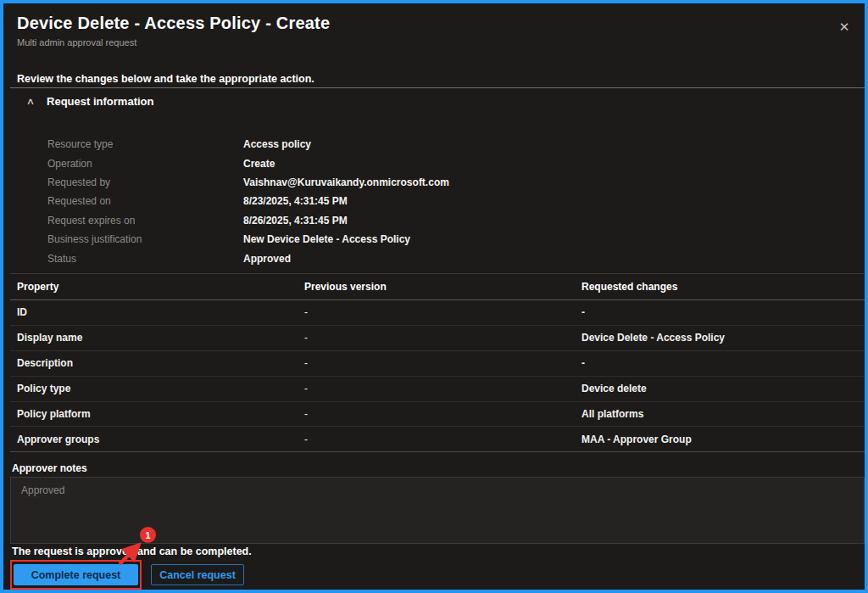 Image resolution: width=868 pixels, height=593 pixels. I want to click on column-header-previous-version: Previous version, so click(442, 287).